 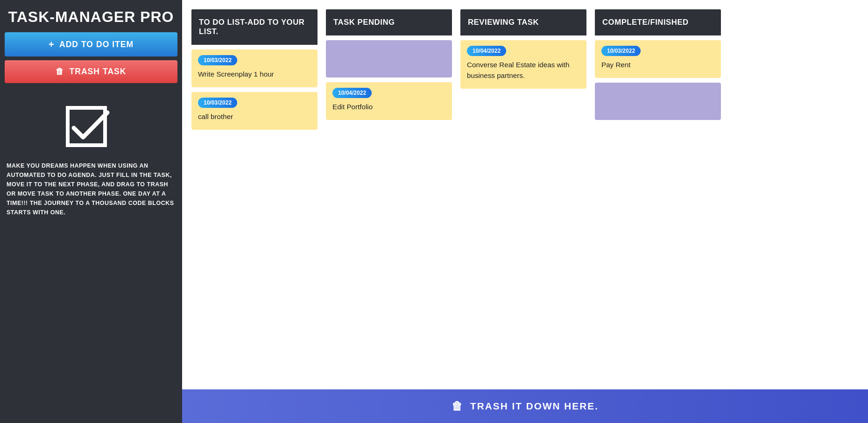 What do you see at coordinates (389, 22) in the screenshot?
I see `column-header-pending: TASK PENDING` at bounding box center [389, 22].